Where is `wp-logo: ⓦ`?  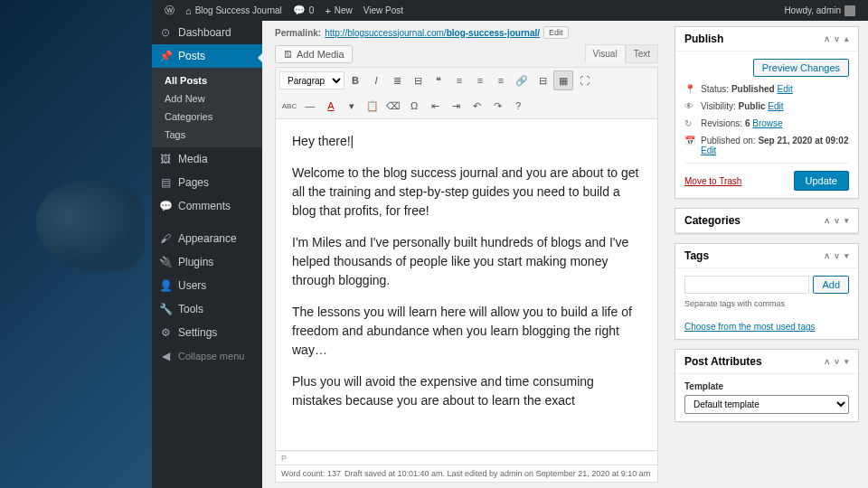 wp-logo: ⓦ is located at coordinates (170, 11).